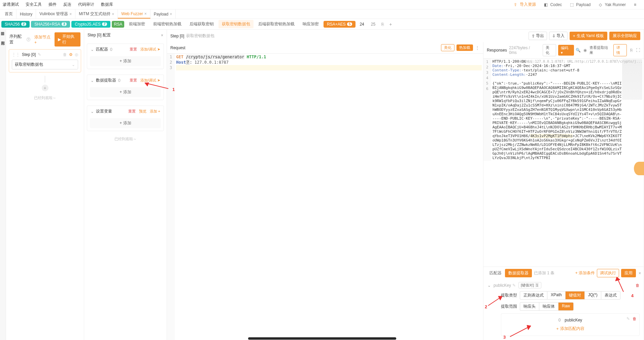 Image resolution: width=644 pixels, height=340 pixels. I want to click on gen-yaml-button: +生成 Yaml 模板, so click(588, 36).